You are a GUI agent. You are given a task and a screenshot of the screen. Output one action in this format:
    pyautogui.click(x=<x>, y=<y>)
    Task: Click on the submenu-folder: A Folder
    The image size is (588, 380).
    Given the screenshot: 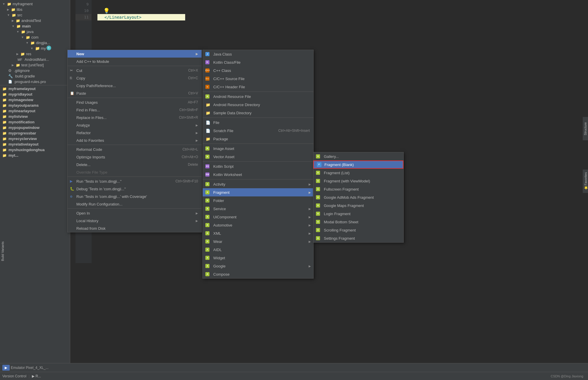 What is the action you would take?
    pyautogui.click(x=258, y=201)
    